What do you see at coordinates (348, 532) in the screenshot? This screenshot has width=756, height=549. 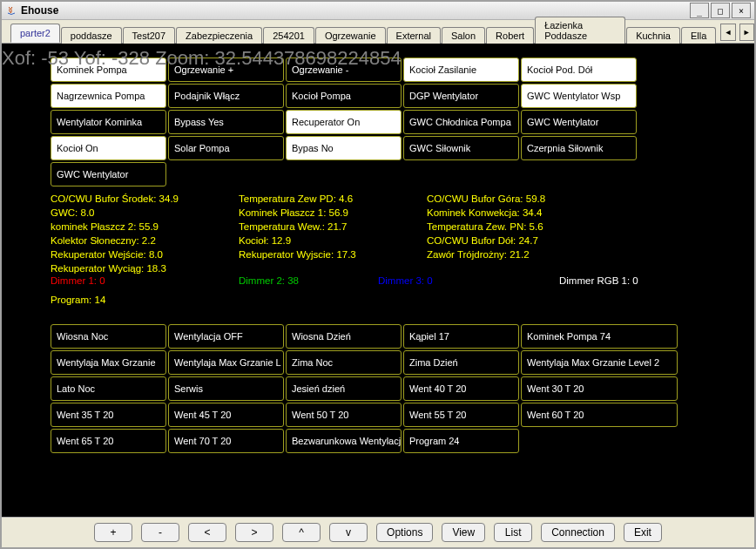 I see `toolbar-button: v` at bounding box center [348, 532].